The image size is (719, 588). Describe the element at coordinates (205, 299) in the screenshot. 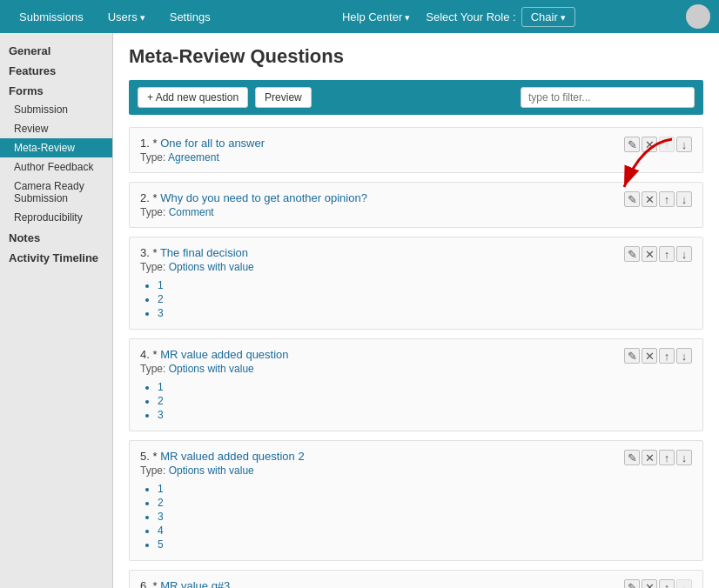

I see `option-list: 123` at that location.